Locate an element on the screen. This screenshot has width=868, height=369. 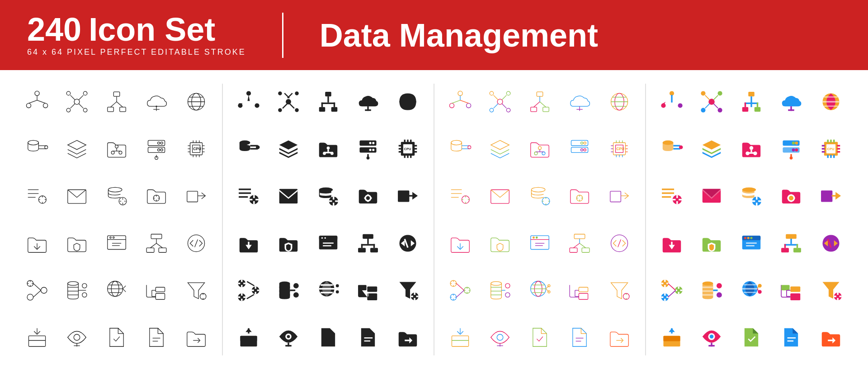
icon-server-hierarchy-color-solid is located at coordinates (791, 243).